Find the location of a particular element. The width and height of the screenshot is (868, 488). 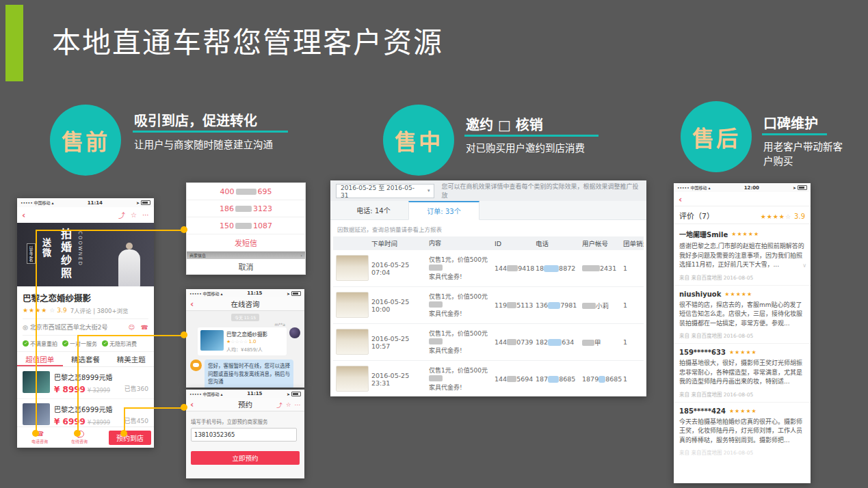

nav-bar: 预约 ‹ ⤴ ☆ ⋯ is located at coordinates (245, 405).